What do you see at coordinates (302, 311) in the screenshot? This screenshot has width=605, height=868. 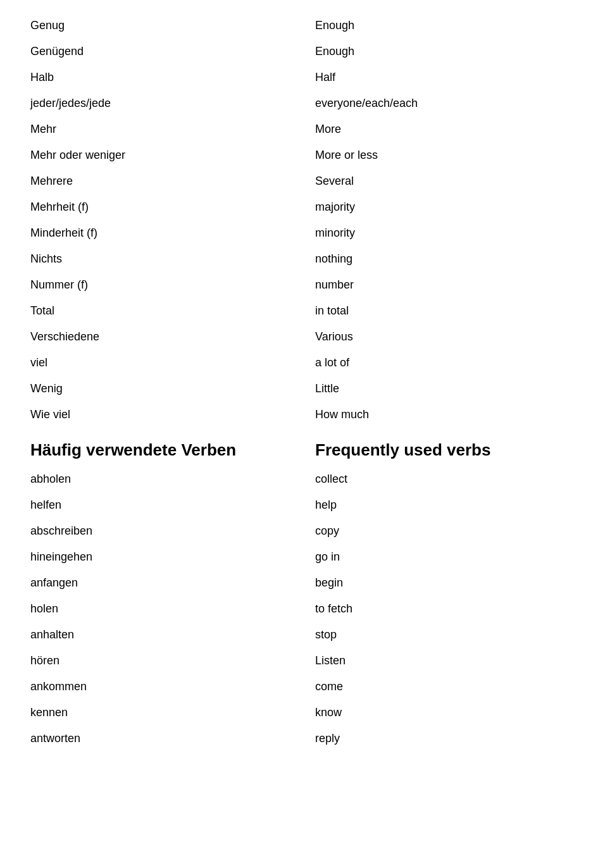 I see `vocab-row: Total in total` at bounding box center [302, 311].